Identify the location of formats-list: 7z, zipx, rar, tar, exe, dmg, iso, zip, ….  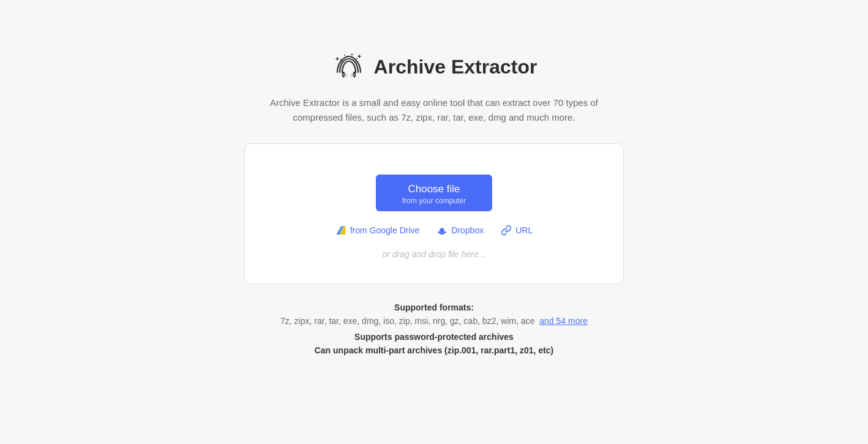
(434, 321).